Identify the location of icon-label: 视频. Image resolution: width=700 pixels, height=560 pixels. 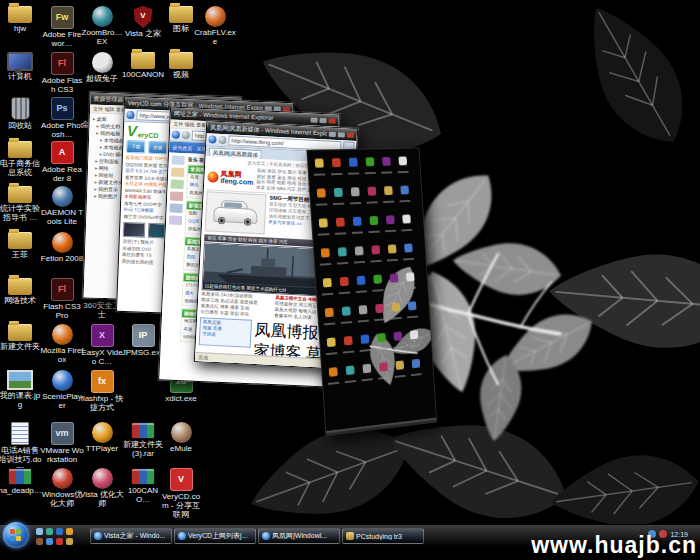
(181, 74).